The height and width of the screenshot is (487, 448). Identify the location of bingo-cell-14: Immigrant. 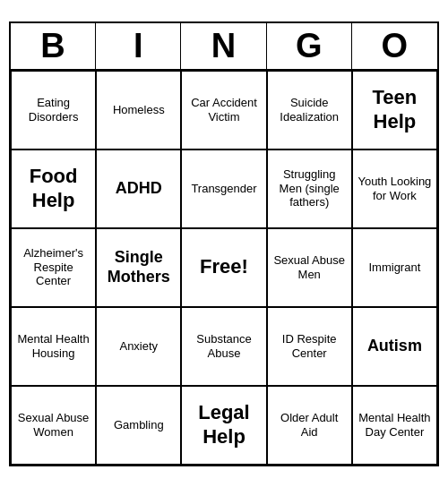
(394, 268).